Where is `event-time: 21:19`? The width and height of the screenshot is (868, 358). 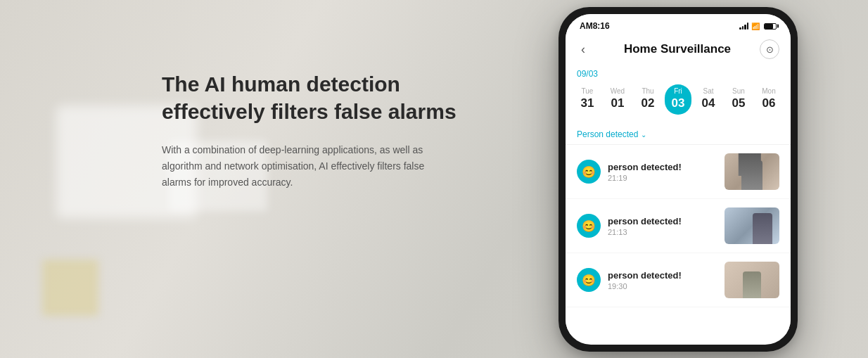 event-time: 21:19 is located at coordinates (663, 178).